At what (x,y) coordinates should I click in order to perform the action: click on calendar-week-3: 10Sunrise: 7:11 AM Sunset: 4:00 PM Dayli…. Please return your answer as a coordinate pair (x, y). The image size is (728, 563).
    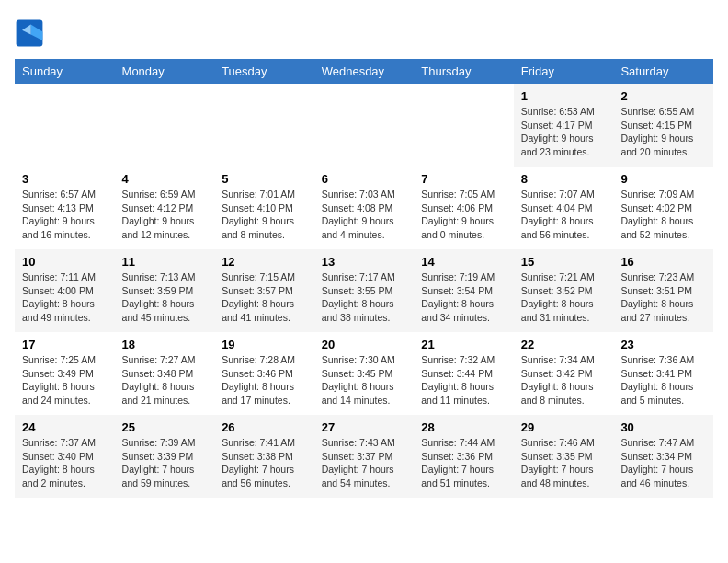
    Looking at the image, I should click on (364, 291).